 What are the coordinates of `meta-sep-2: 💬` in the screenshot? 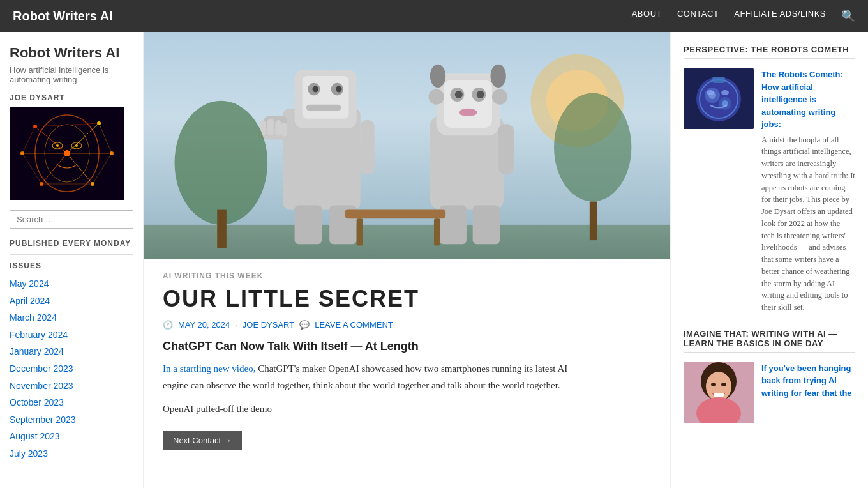 It's located at (304, 324).